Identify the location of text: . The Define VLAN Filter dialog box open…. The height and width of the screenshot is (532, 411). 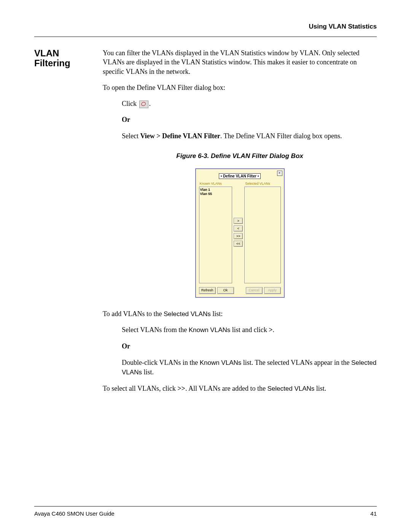
(281, 136).